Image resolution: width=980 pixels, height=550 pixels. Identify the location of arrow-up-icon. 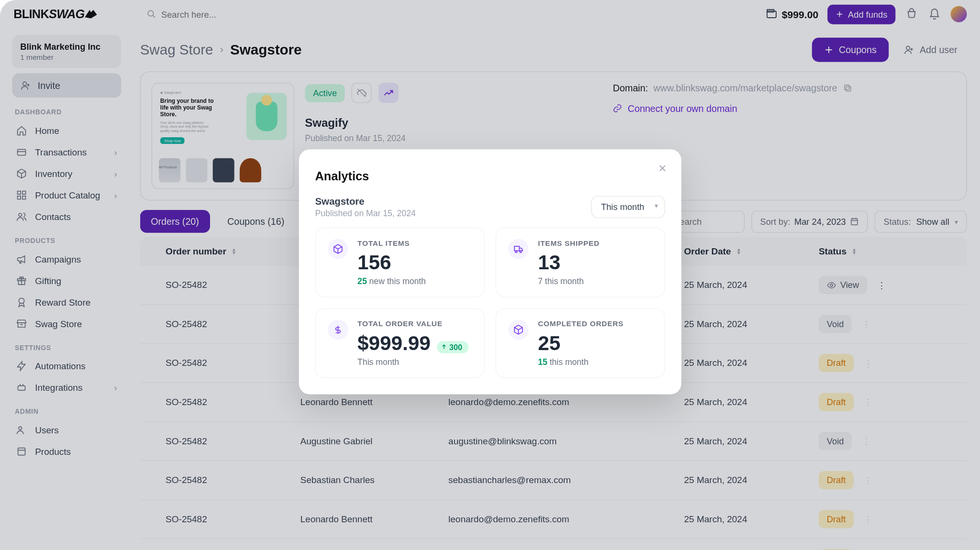
(444, 347).